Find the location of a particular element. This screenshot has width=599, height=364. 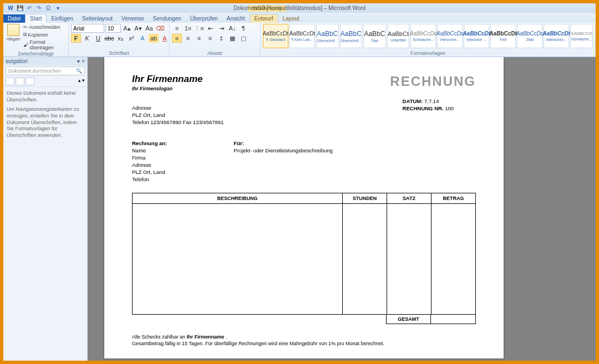

font-color-button: A is located at coordinates (165, 38).